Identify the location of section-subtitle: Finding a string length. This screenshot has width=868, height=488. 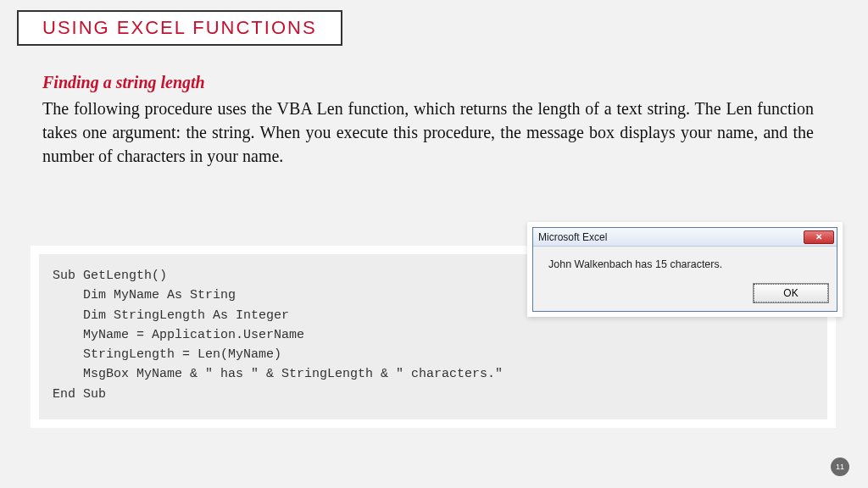
(124, 83).